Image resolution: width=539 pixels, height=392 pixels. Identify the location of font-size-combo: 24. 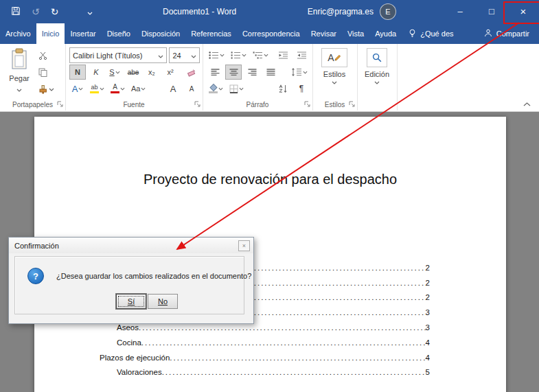
(184, 55).